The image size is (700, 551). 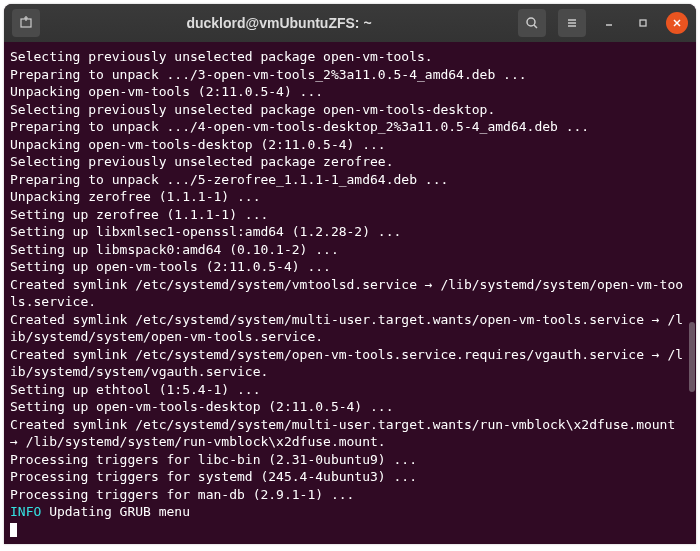 What do you see at coordinates (116, 512) in the screenshot?
I see `info-text: Updating GRUB menu` at bounding box center [116, 512].